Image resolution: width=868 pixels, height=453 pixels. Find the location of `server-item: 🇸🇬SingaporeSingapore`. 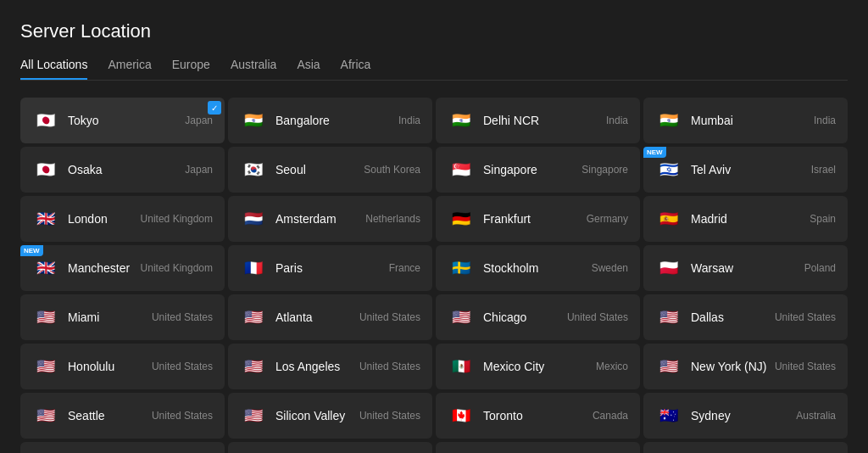

server-item: 🇸🇬SingaporeSingapore is located at coordinates (537, 170).